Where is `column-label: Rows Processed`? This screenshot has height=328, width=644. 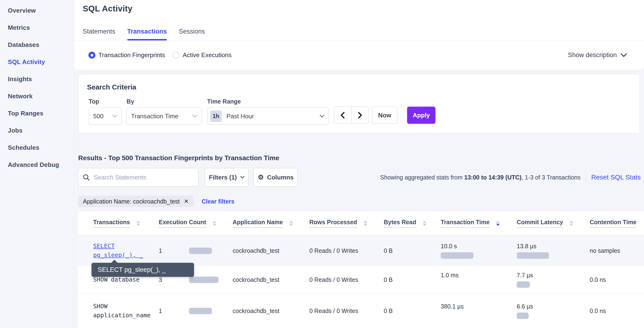
column-label: Rows Processed is located at coordinates (333, 223).